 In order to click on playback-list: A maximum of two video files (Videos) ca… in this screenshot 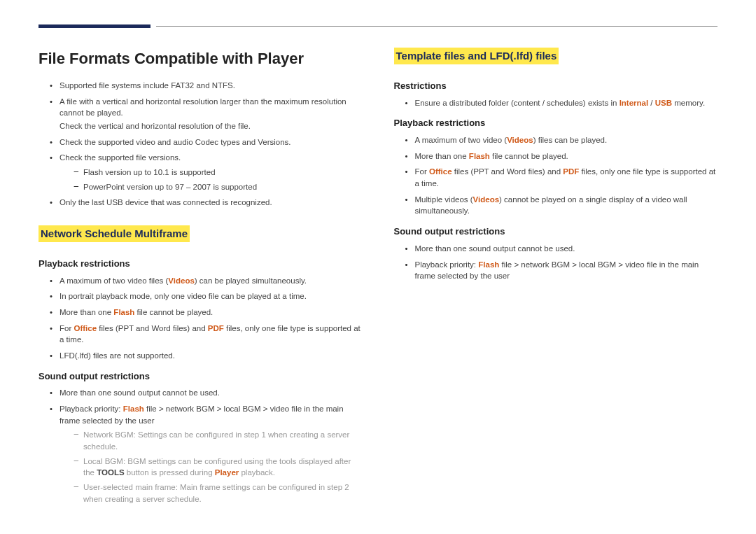, I will do `click(200, 318)`.